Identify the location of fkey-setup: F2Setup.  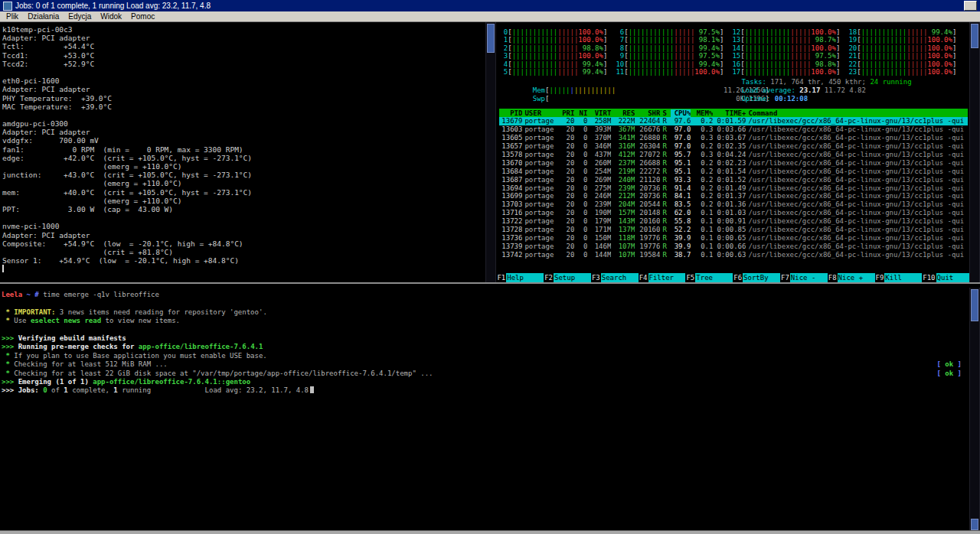
(567, 278).